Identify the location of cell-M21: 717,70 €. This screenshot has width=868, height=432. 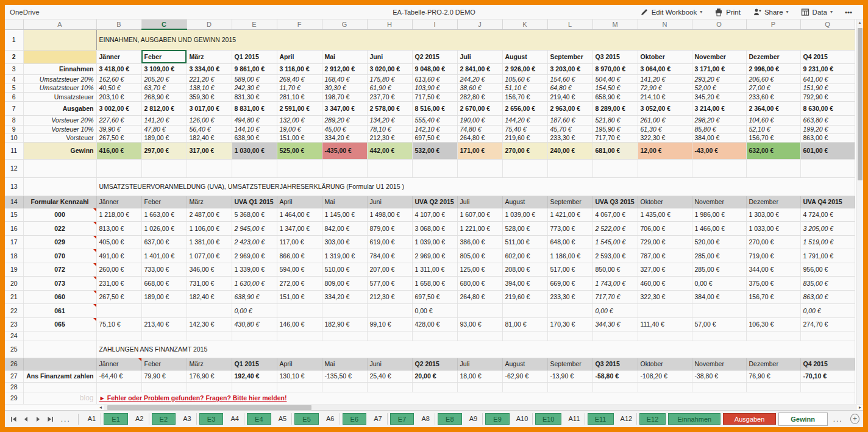
(615, 297).